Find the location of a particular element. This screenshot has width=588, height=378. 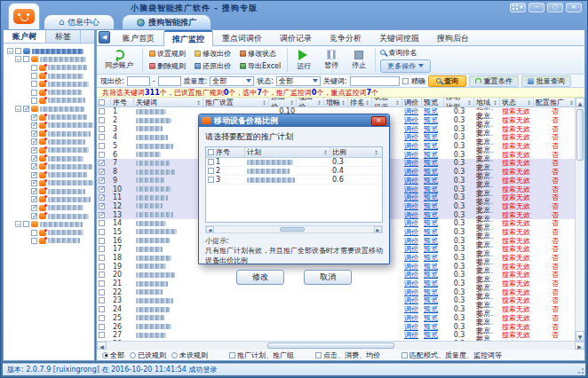

exact-checkbox is located at coordinates (405, 82).